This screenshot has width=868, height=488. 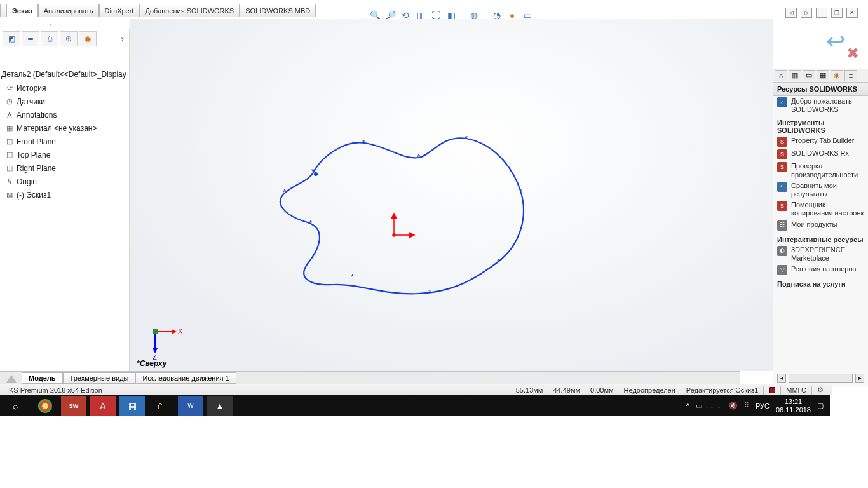 I want to click on tray-action-center-icon: ▢, so click(x=820, y=405).